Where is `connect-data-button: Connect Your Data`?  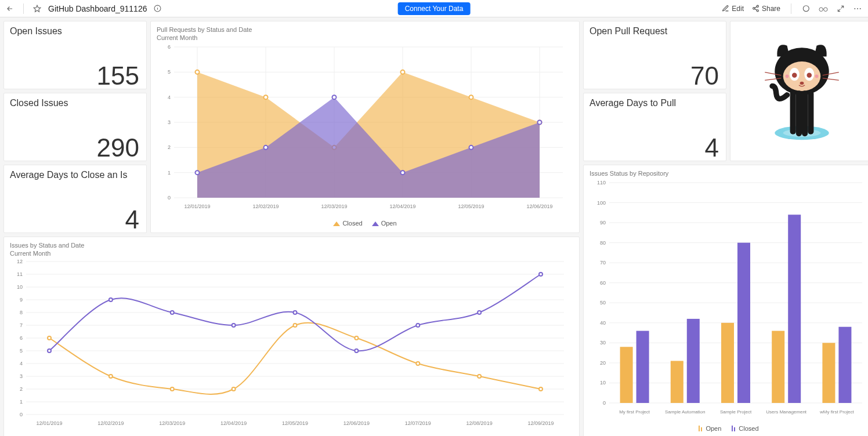 connect-data-button: Connect Your Data is located at coordinates (434, 9).